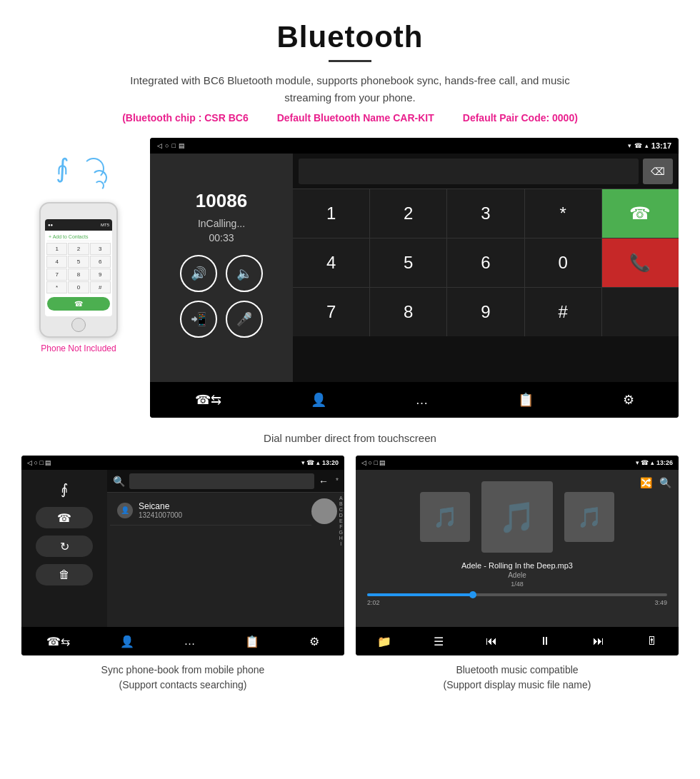  I want to click on spec-code: Default Pair Code: 0000), so click(520, 118).